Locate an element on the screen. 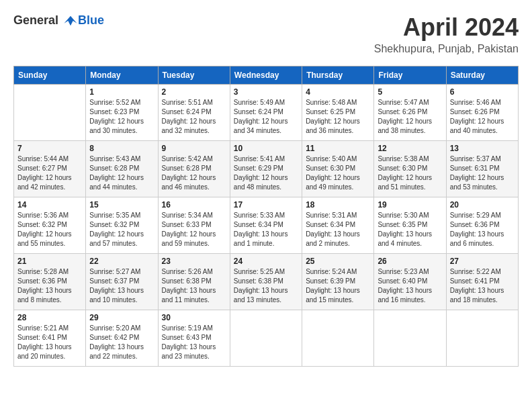  week-row-1: 1Sunrise: 5:52 AMSunset: 6:23 PMDaylight… is located at coordinates (266, 113).